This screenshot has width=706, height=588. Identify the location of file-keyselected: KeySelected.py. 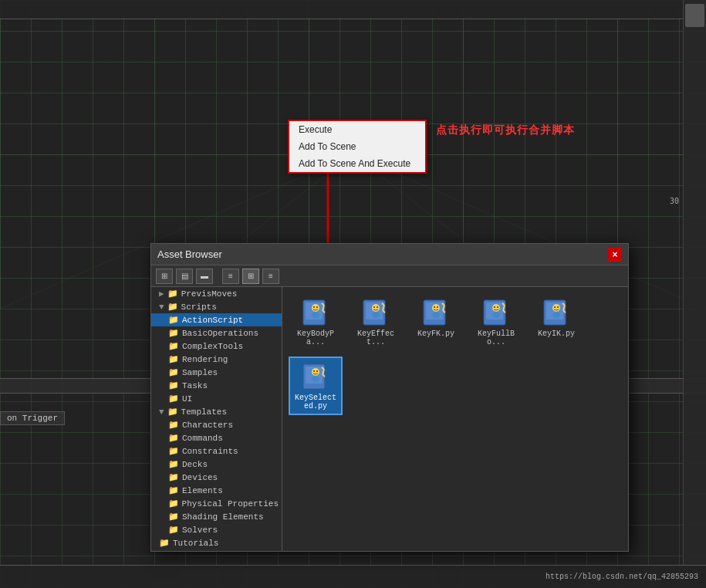
(316, 386).